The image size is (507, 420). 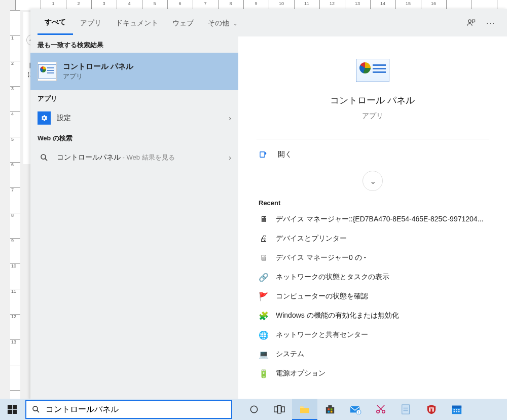 I want to click on more-options-icon: ⋯, so click(x=490, y=23).